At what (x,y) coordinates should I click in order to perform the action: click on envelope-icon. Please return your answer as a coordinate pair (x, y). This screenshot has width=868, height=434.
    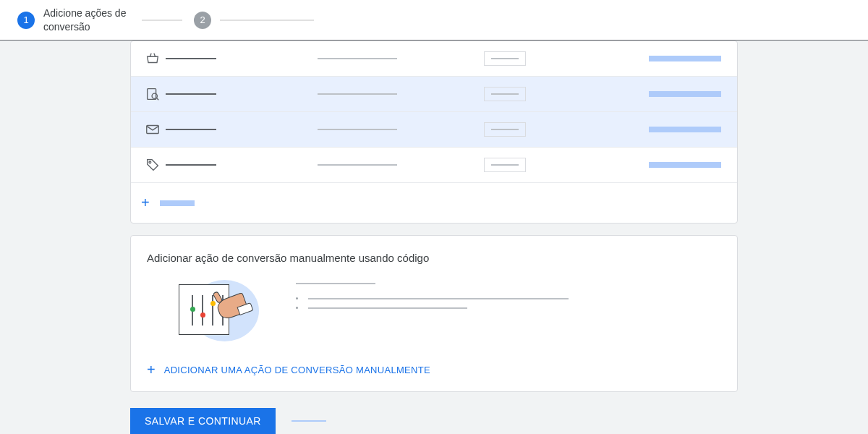
    Looking at the image, I should click on (153, 129).